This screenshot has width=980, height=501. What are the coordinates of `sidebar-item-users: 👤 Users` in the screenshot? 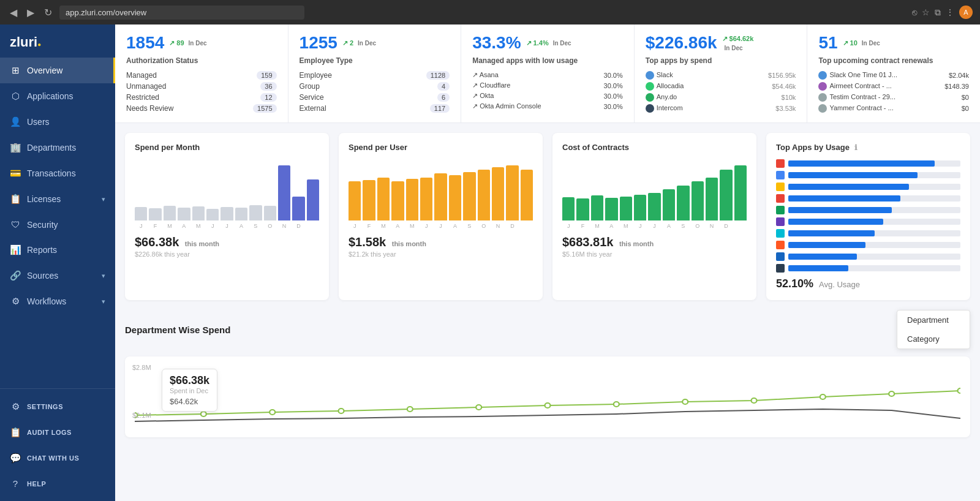 It's located at (58, 122).